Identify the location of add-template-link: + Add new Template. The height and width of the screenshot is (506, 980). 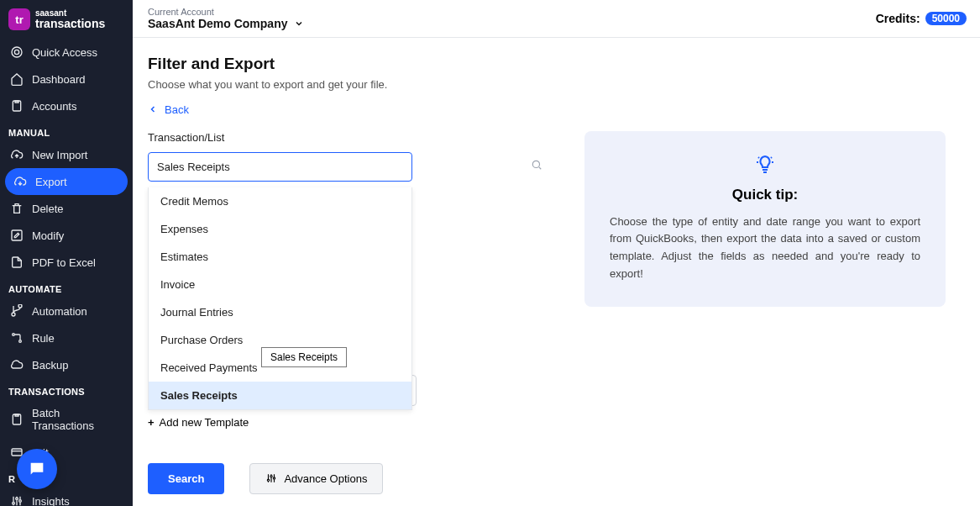
(198, 422).